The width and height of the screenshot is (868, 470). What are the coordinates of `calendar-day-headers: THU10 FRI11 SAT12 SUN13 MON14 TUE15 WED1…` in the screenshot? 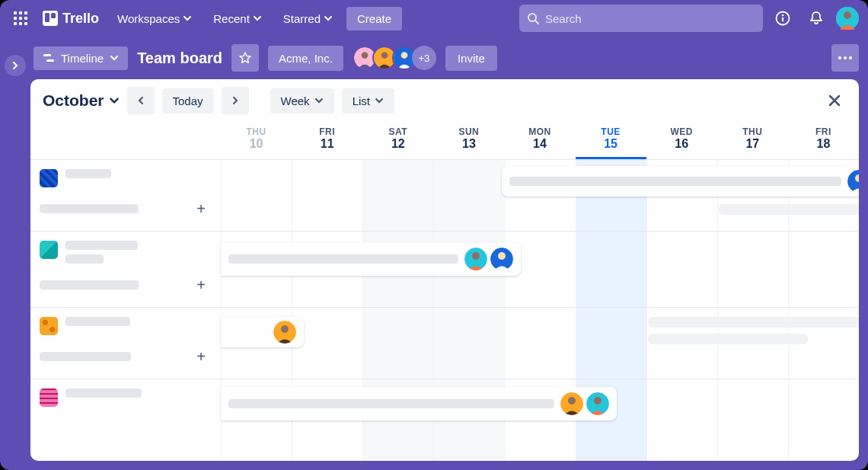 It's located at (445, 141).